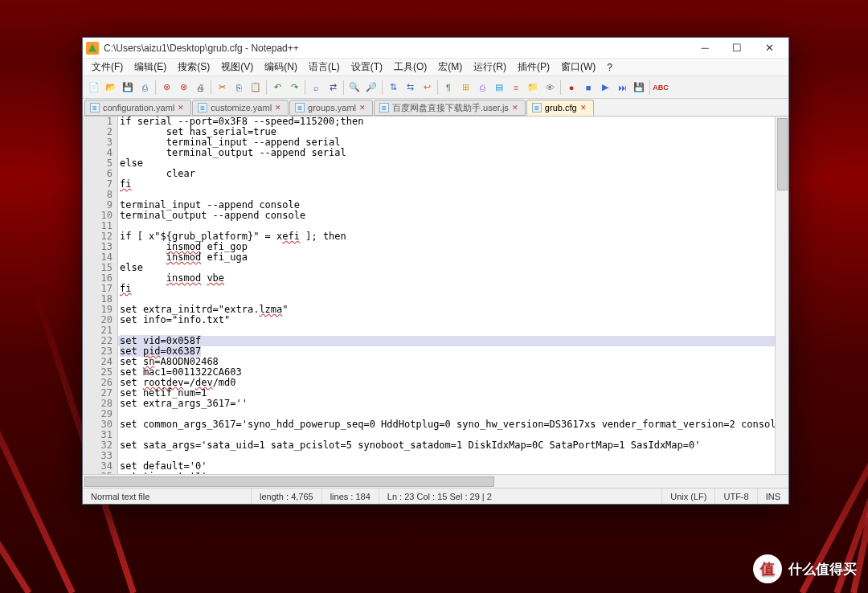  I want to click on minimize-button: ─, so click(705, 48).